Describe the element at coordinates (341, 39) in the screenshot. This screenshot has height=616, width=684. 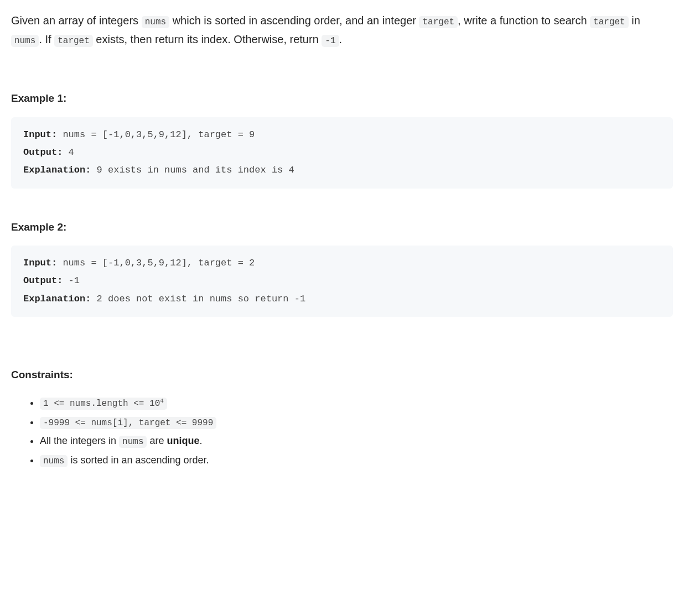
I see `desc-text: .` at that location.